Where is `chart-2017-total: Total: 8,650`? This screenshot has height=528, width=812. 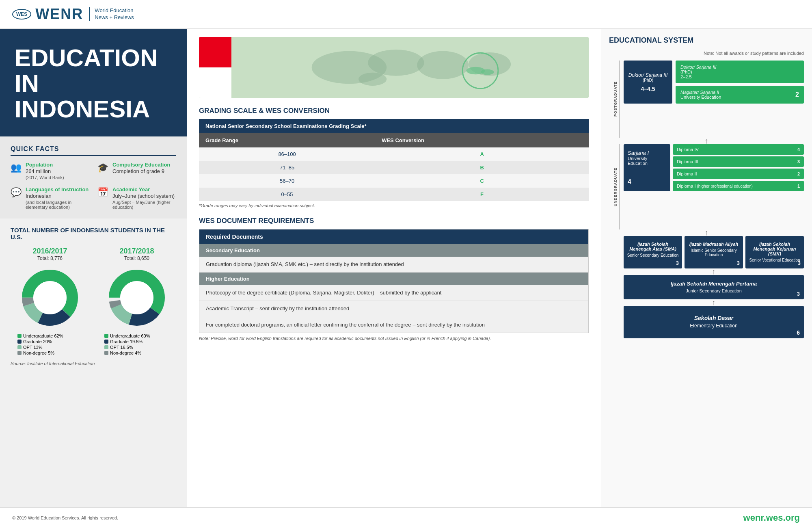 chart-2017-total: Total: 8,650 is located at coordinates (137, 258).